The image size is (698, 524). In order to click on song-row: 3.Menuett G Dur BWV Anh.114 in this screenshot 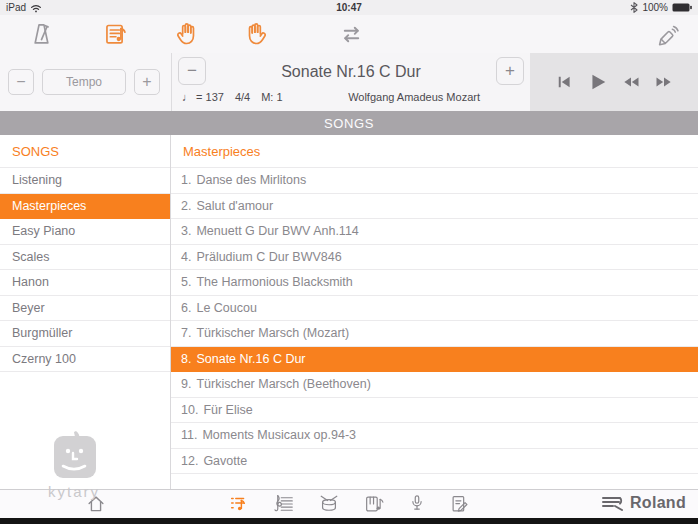, I will do `click(434, 232)`.